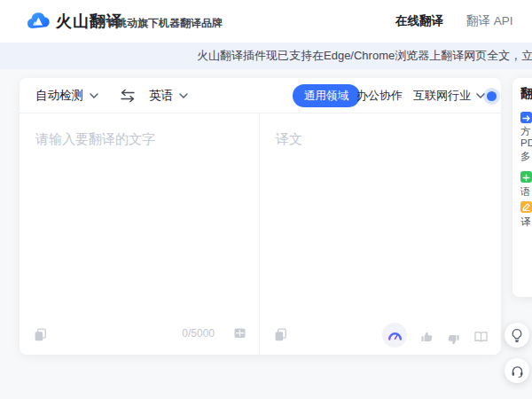 The image size is (532, 399). What do you see at coordinates (526, 156) in the screenshot?
I see `sidebar-item-line: 多` at bounding box center [526, 156].